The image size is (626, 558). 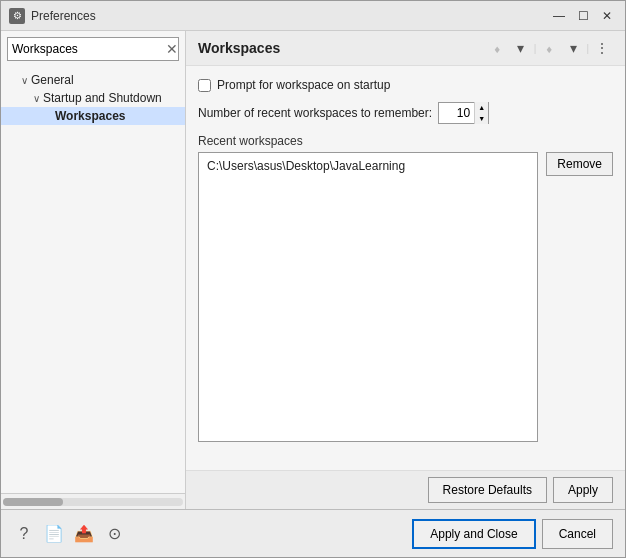 I want to click on horizontal-scrollbar, so click(x=93, y=502).